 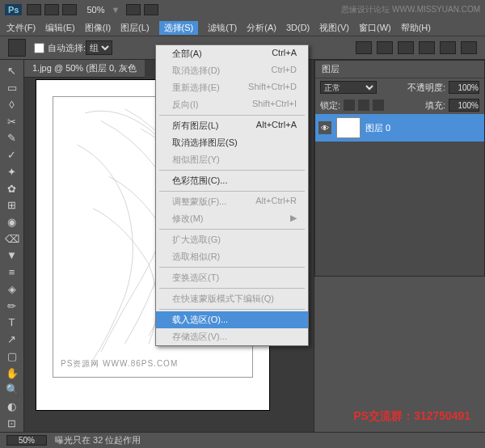 What do you see at coordinates (378, 105) in the screenshot?
I see `lock-all-icon` at bounding box center [378, 105].